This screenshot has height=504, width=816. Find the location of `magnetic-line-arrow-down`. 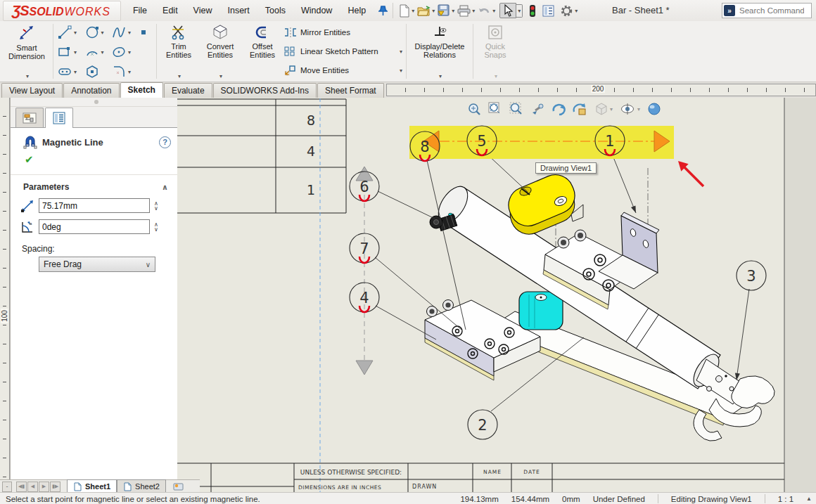

magnetic-line-arrow-down is located at coordinates (364, 368).